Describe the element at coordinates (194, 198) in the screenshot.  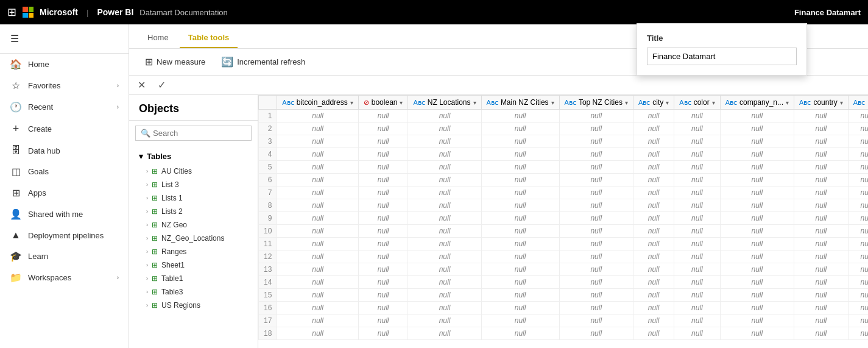
I see `table-list-item: ›⊞Lists 1` at that location.